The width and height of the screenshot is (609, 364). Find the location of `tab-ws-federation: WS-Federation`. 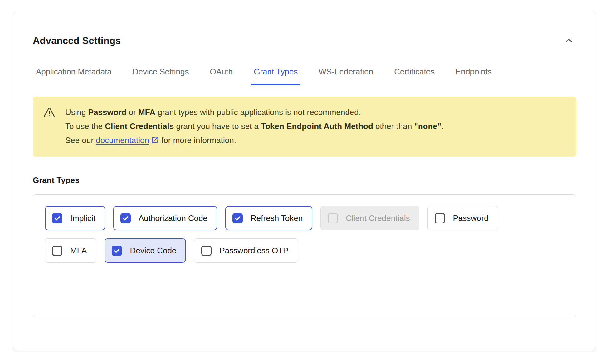

tab-ws-federation: WS-Federation is located at coordinates (346, 76).